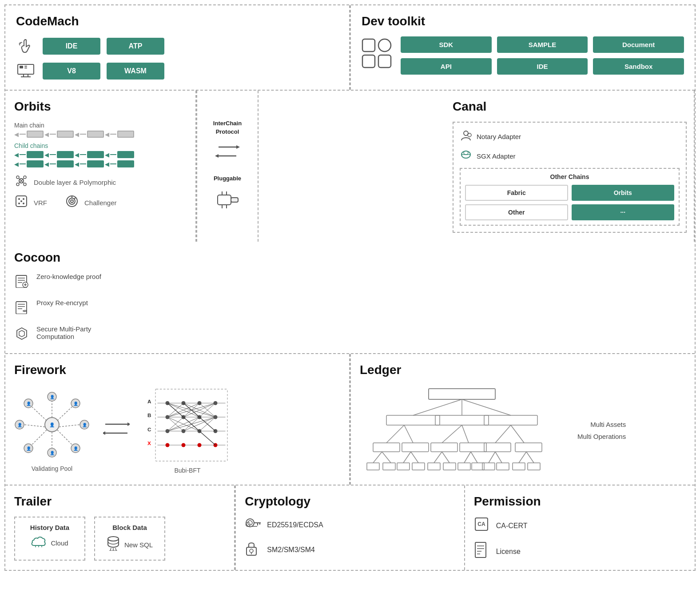  Describe the element at coordinates (95, 164) in the screenshot. I see `gblock7` at that location.